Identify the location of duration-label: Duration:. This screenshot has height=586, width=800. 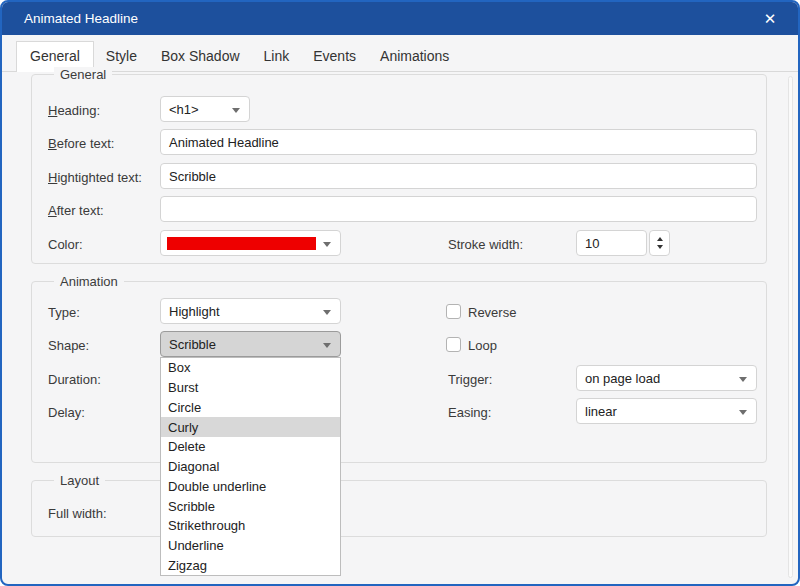
(74, 380).